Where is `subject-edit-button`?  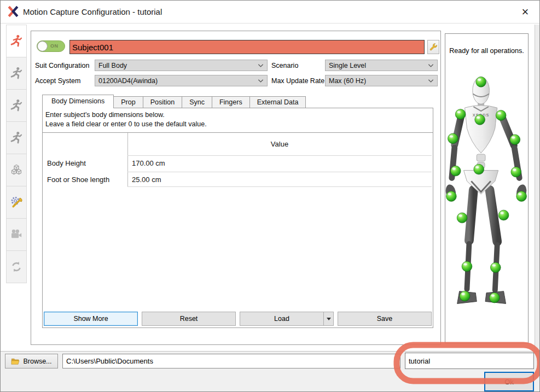
subject-edit-button is located at coordinates (433, 47).